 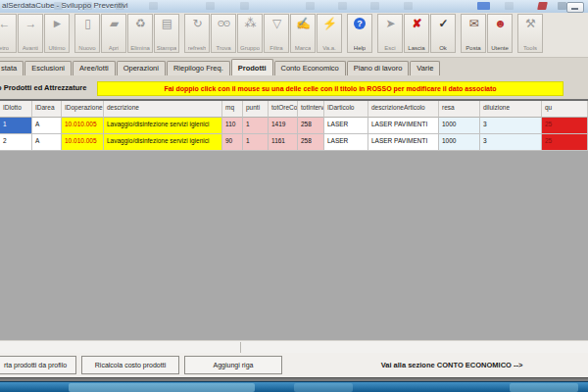 What do you see at coordinates (564, 110) in the screenshot?
I see `col-header-qu: qu` at bounding box center [564, 110].